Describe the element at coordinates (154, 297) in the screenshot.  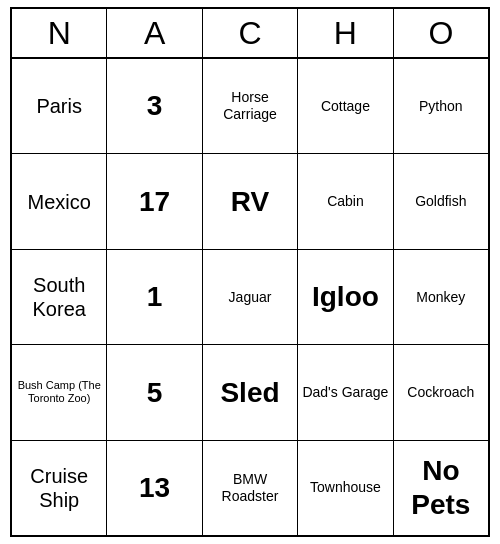
I see `cell-r2-c1: 1` at that location.